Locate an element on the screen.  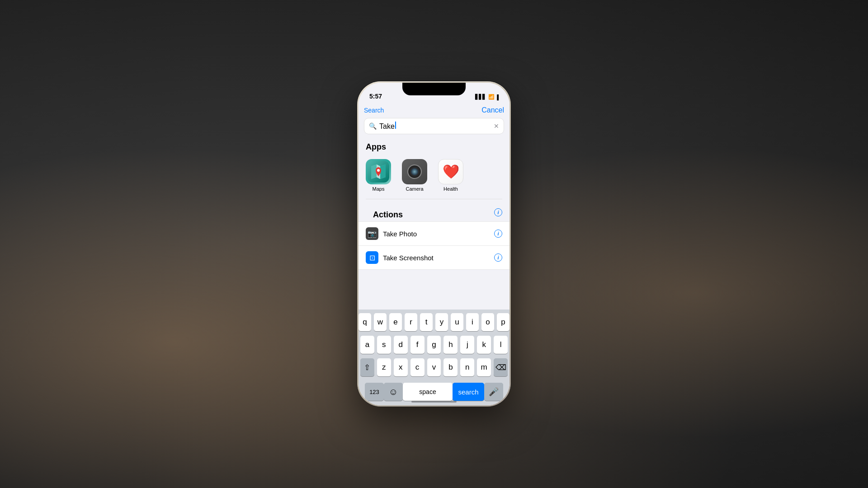
search-nav: Search Cancel is located at coordinates (434, 110).